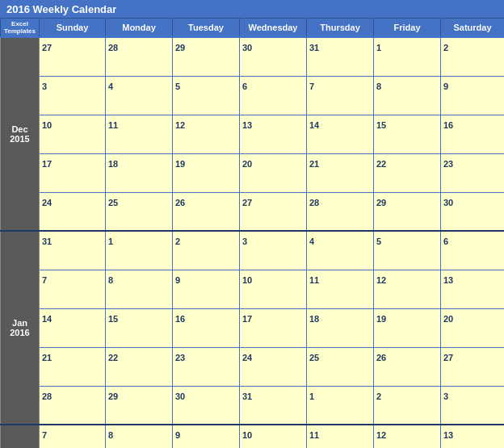  Describe the element at coordinates (253, 28) in the screenshot. I see `calendar-header-row: Excel Templates Sunday Monday Tuesday We…` at that location.